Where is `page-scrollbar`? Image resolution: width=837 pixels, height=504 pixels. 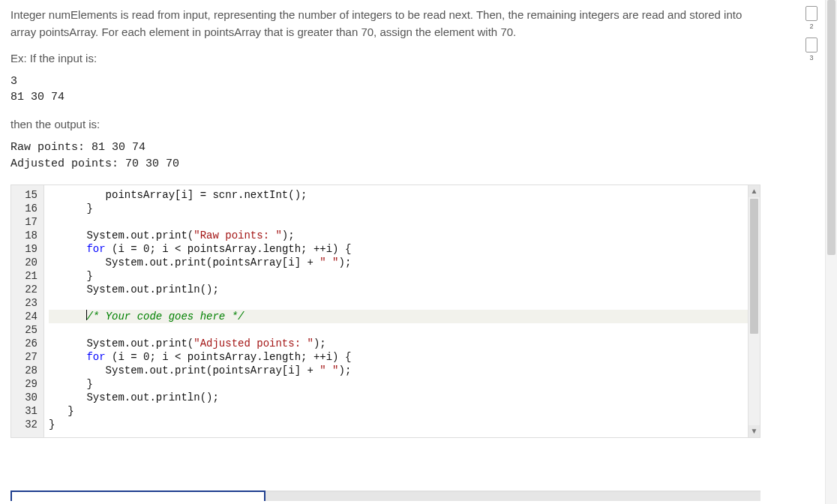
page-scrollbar is located at coordinates (831, 252).